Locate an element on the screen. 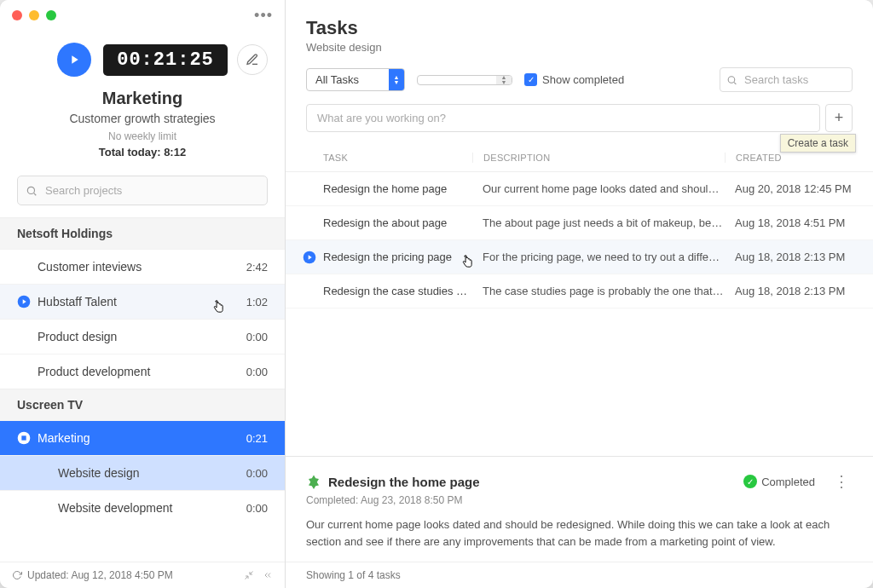  edit-button is located at coordinates (252, 60).